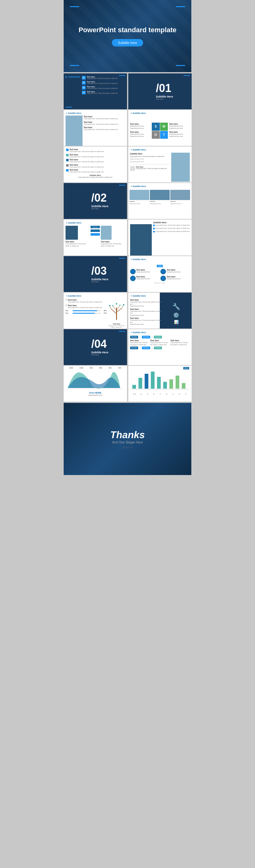  I want to click on org-body: 100K 👤 Text here Supporting text here 👤 …, so click(160, 277).